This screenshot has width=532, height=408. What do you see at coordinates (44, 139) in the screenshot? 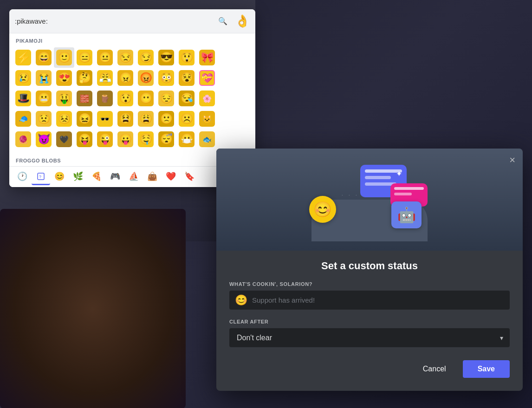
I see `list-item: 😈` at bounding box center [44, 139].